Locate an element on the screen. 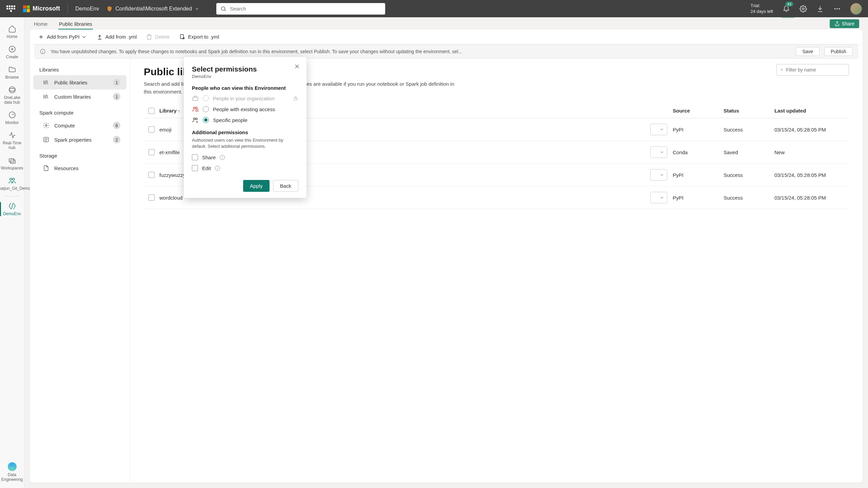 Image resolution: width=868 pixels, height=488 pixels. people-lock-icon is located at coordinates (195, 109).